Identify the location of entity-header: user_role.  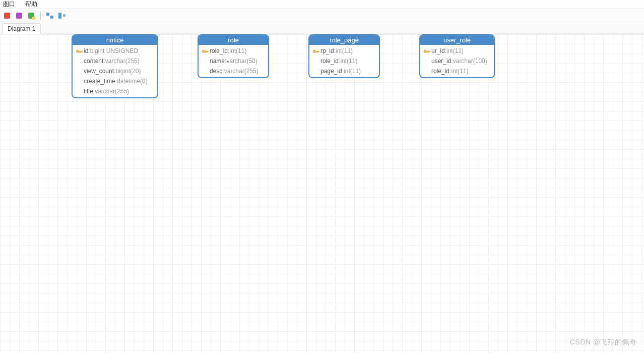
(457, 40).